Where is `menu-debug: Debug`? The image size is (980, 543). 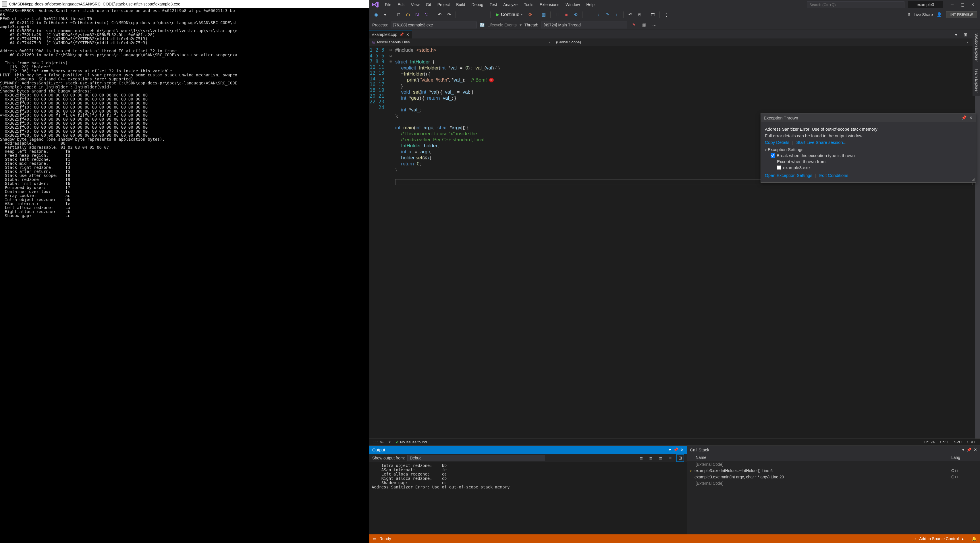 menu-debug: Debug is located at coordinates (477, 5).